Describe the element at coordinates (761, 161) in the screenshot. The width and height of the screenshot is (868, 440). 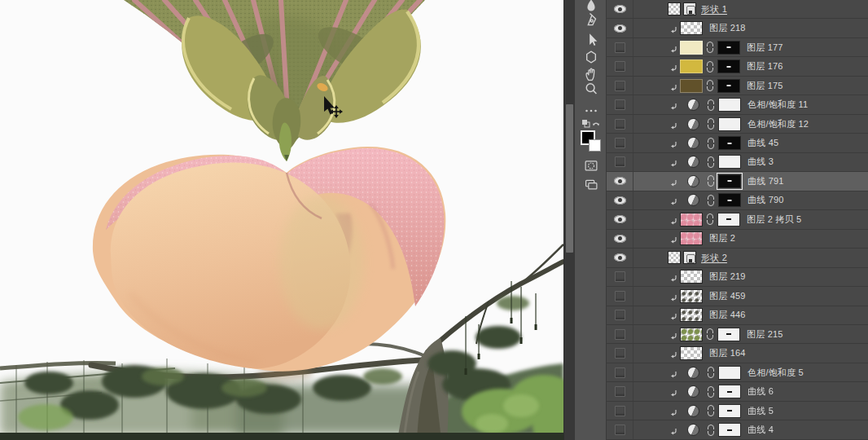
I see `layer-name: 曲线 3` at that location.